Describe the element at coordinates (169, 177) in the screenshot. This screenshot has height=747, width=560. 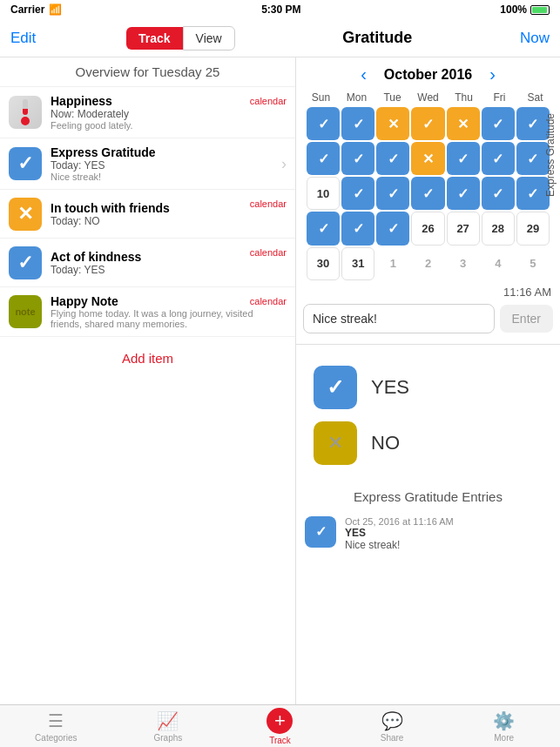
I see `tracker-note: Nice streak!` at that location.